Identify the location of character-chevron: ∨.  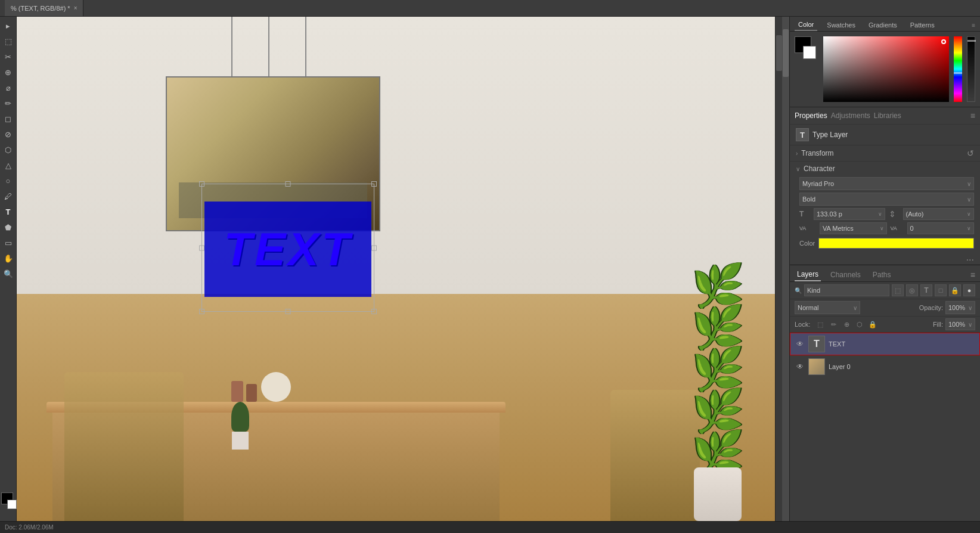
(798, 169).